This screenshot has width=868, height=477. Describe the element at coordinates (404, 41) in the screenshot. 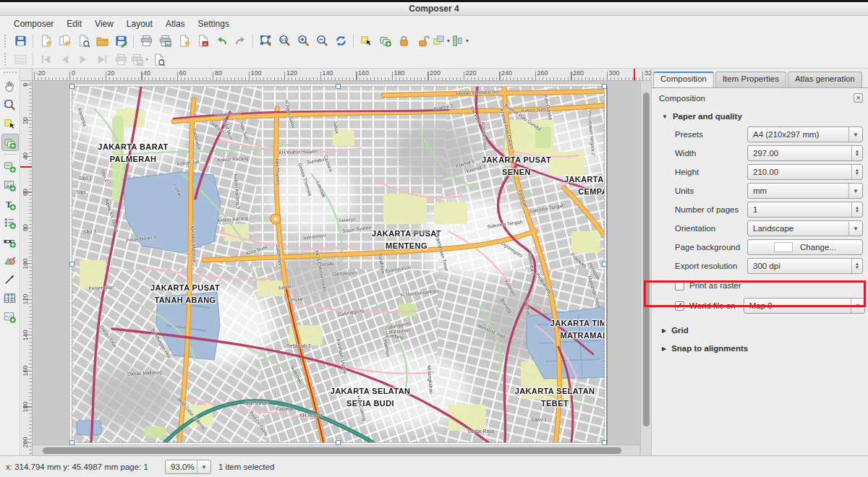

I see `lock-selected-items-button` at that location.